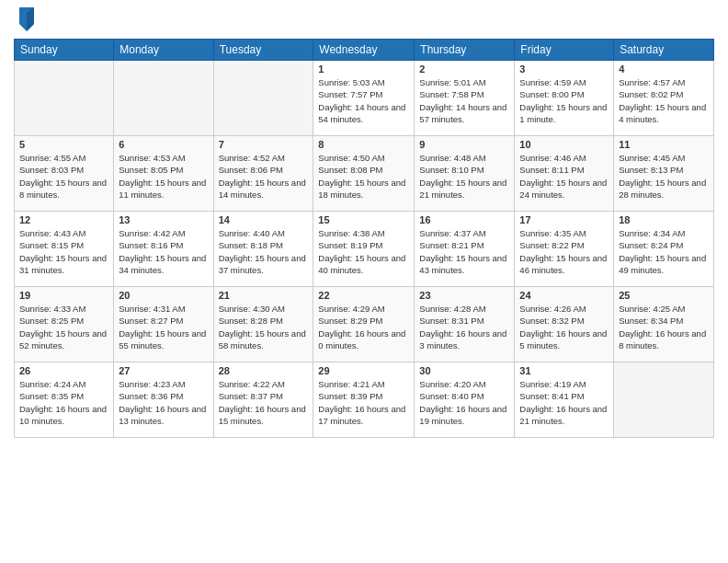 This screenshot has width=728, height=563. What do you see at coordinates (364, 69) in the screenshot?
I see `day-number: 1` at bounding box center [364, 69].